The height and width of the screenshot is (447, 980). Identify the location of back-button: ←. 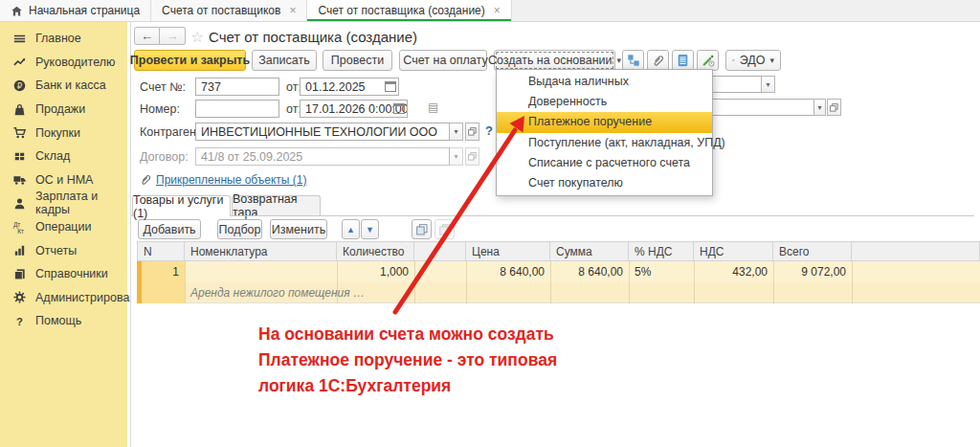
(147, 36).